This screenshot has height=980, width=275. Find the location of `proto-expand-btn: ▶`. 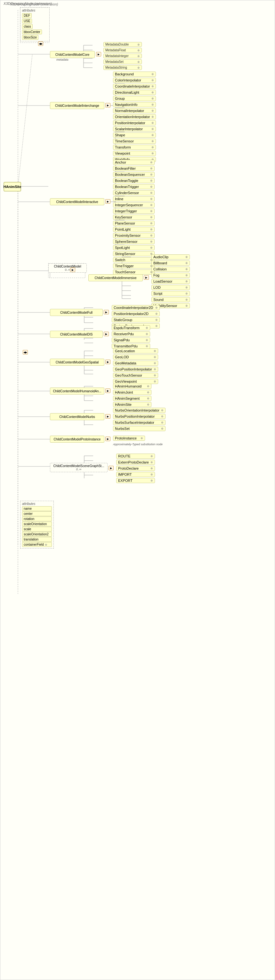

proto-expand-btn: ▶ is located at coordinates (108, 439).